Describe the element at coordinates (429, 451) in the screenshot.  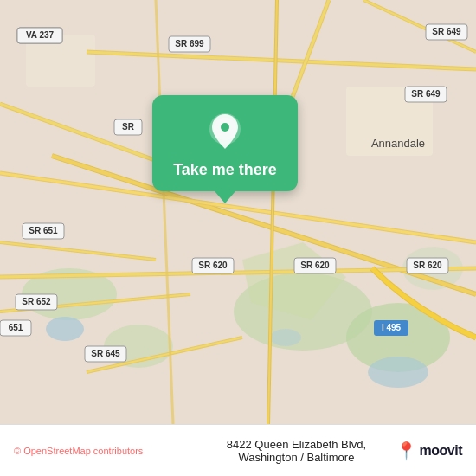
I see `moovit-logo: 📍 moovit` at that location.